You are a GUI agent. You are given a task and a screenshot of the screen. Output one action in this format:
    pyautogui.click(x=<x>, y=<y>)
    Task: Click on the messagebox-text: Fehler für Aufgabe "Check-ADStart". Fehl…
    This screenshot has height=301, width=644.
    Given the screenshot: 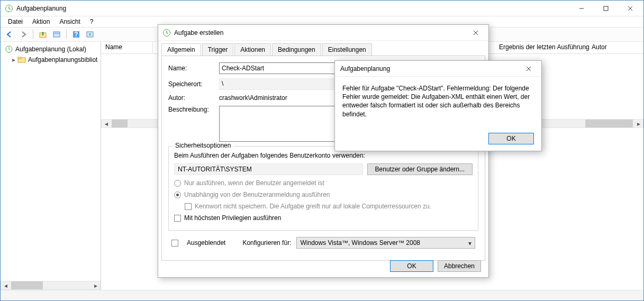 What is the action you would take?
    pyautogui.click(x=438, y=97)
    